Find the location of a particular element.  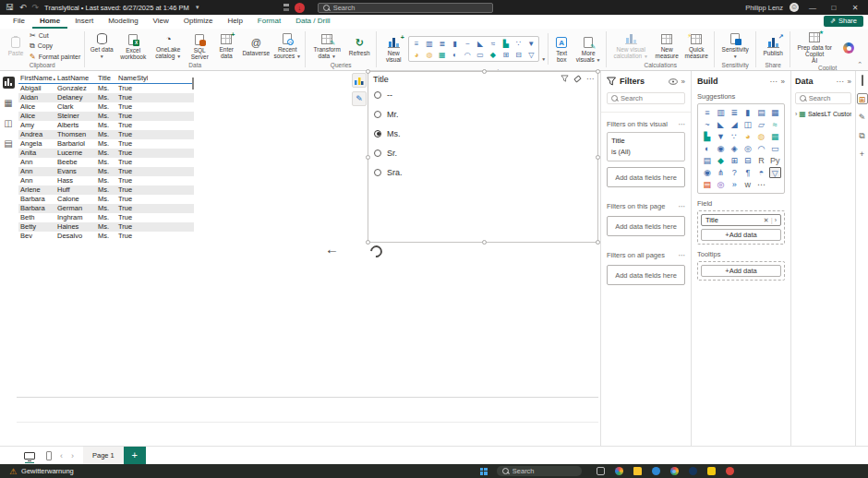

line-chart-icon: ~ is located at coordinates (707, 125).